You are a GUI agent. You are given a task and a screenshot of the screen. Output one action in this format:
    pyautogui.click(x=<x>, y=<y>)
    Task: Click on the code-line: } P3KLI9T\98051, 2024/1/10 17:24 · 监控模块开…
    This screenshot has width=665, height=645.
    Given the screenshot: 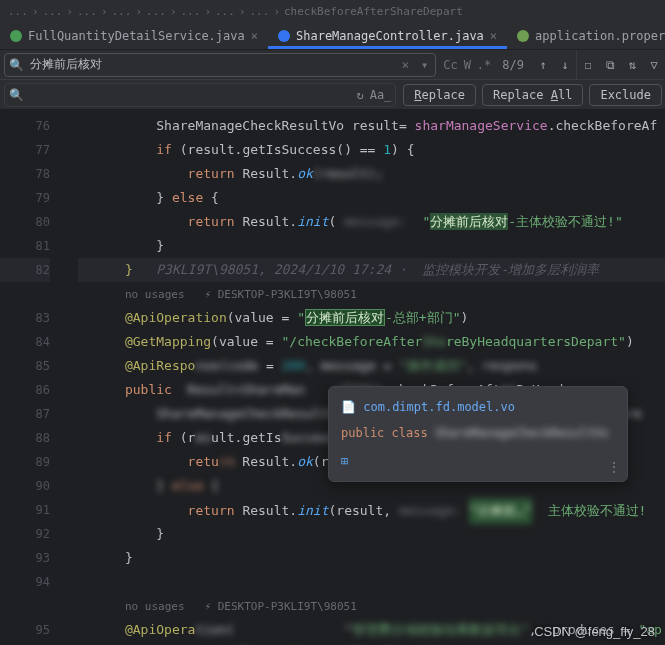 What is the action you would take?
    pyautogui.click(x=372, y=270)
    